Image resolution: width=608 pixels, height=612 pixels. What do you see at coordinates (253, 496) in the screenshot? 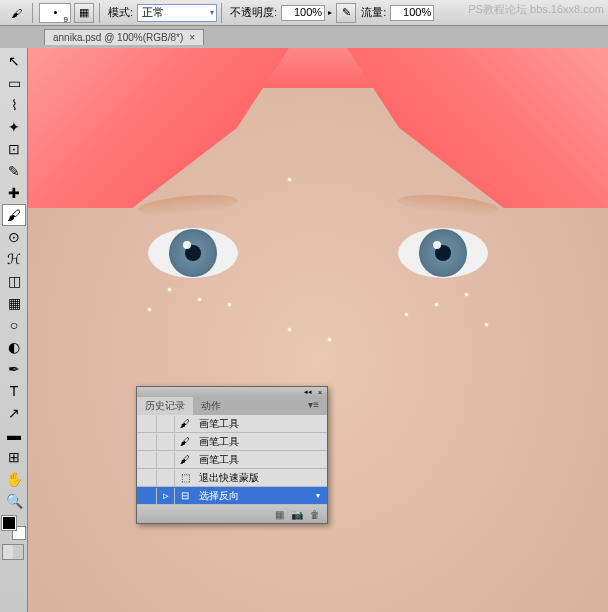
I see `history-step-label: 选择反向` at bounding box center [253, 496].